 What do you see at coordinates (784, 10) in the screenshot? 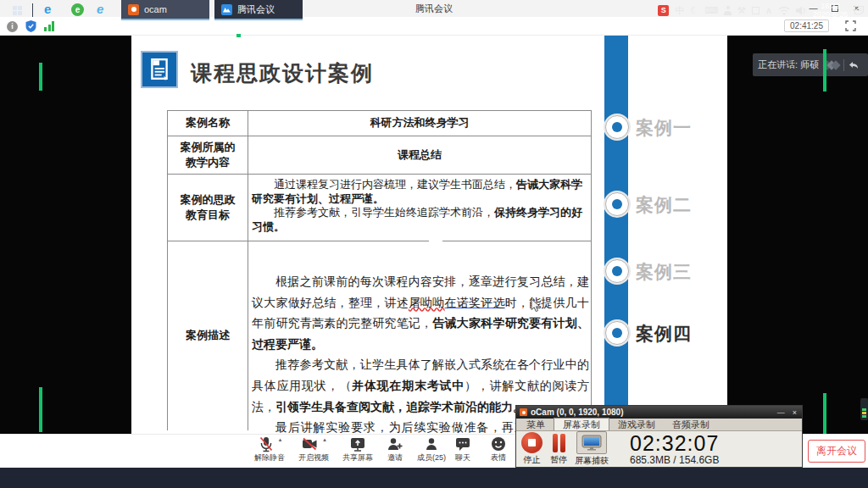
I see `wifi-icon` at bounding box center [784, 10].